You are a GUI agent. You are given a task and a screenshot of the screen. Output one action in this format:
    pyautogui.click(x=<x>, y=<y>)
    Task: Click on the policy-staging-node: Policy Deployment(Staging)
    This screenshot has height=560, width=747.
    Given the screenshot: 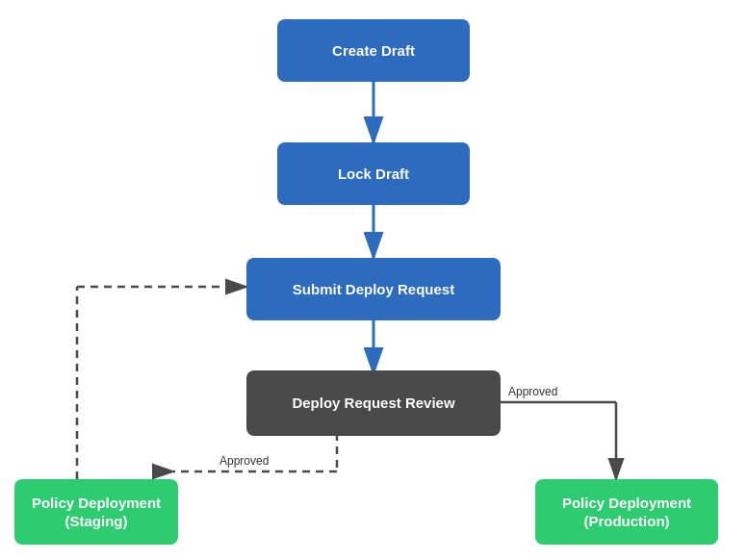 What is the action you would take?
    pyautogui.click(x=96, y=512)
    